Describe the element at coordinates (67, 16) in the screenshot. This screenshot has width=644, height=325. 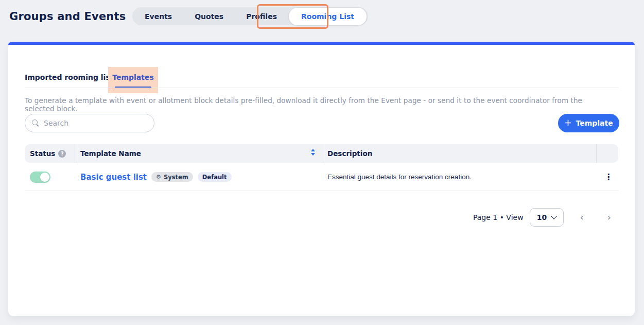
I see `page-title: Groups and Events` at that location.